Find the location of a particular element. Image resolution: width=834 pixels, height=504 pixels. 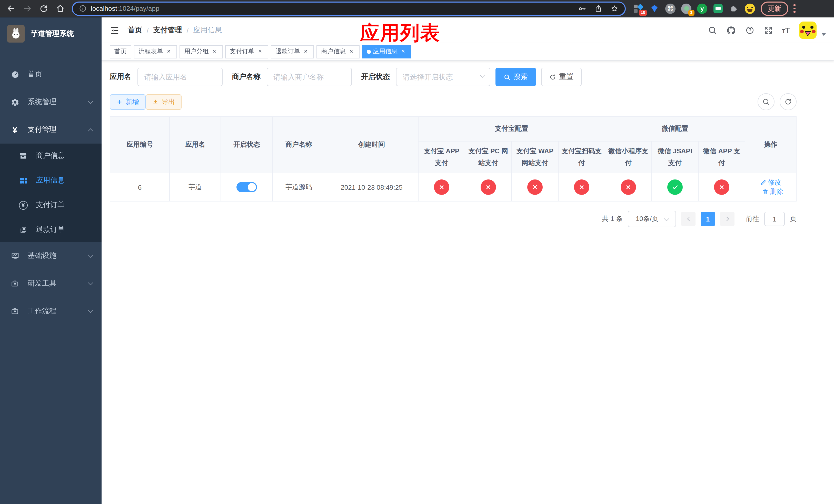

tab-home: 首页 is located at coordinates (120, 51).